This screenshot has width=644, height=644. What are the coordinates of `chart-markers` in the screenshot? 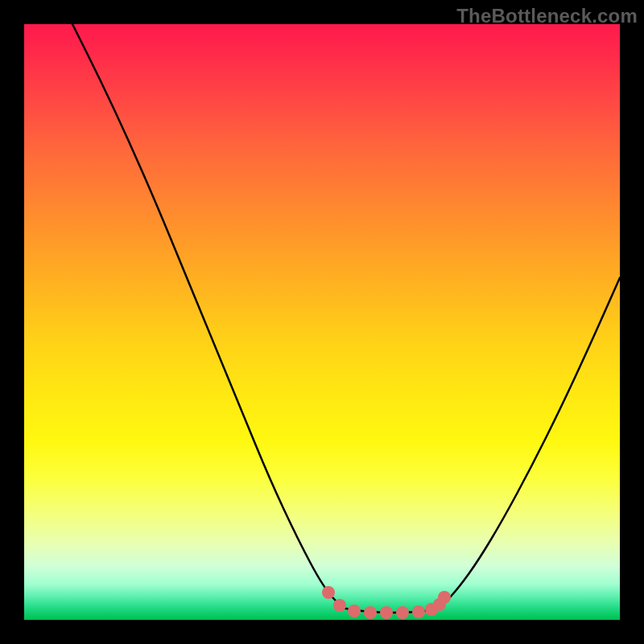 It's located at (386, 602).